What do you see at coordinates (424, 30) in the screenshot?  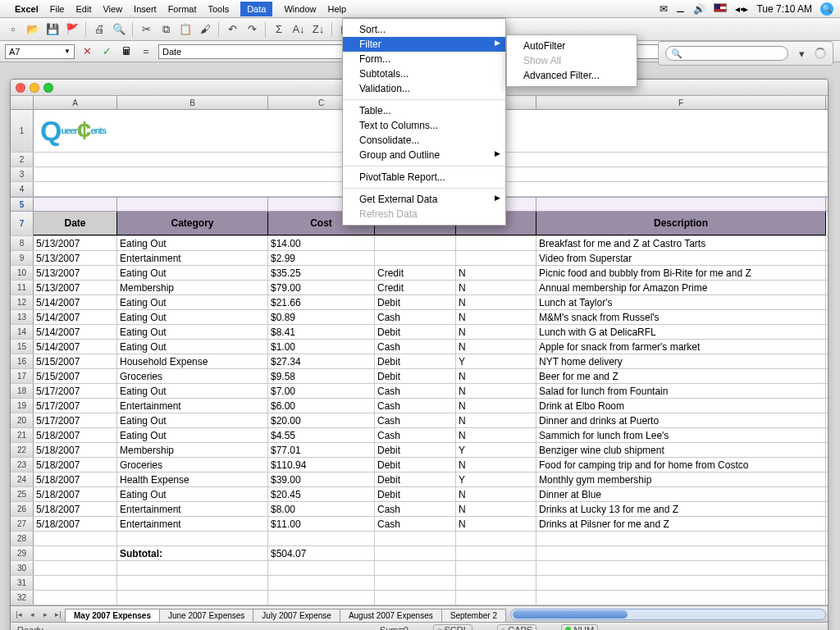 I see `menu-item: Sort...` at bounding box center [424, 30].